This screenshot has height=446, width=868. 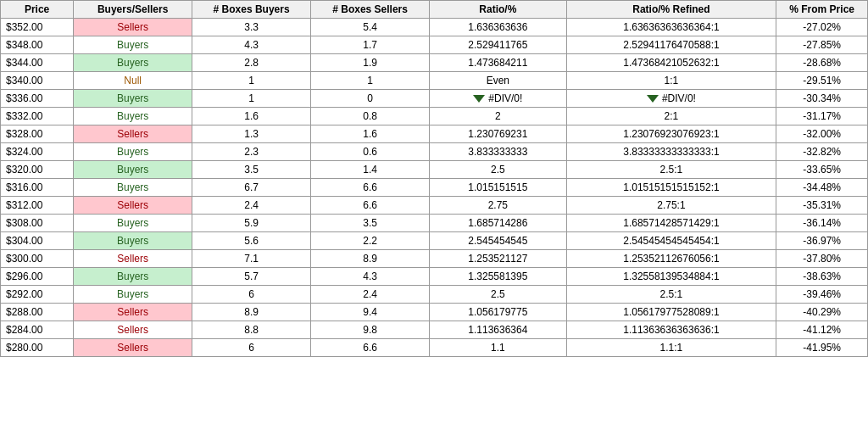 What do you see at coordinates (370, 27) in the screenshot?
I see `box-sellers-cell: 5.4` at bounding box center [370, 27].